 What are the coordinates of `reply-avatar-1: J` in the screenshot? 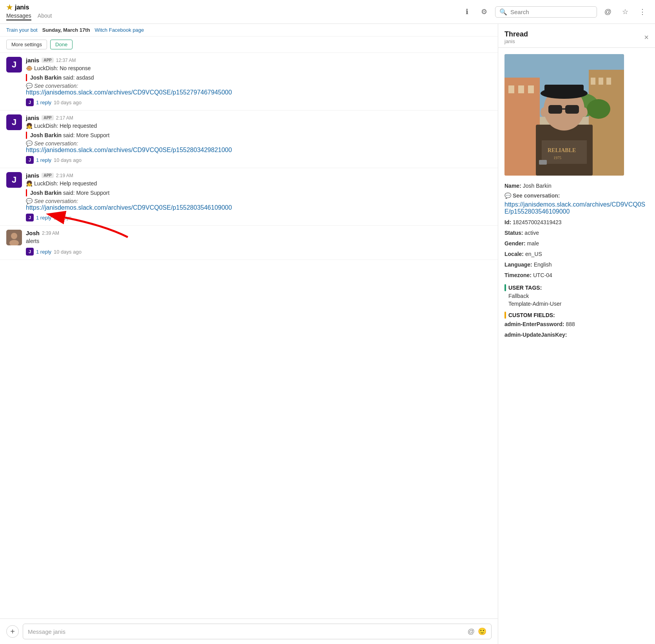 It's located at (30, 102).